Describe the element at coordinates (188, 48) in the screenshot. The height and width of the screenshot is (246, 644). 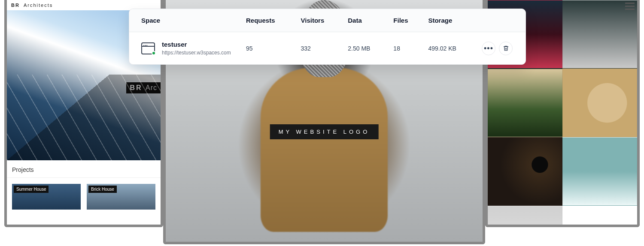
I see `space-cell: ••• testuser https://testuser.w3spaces.c…` at that location.